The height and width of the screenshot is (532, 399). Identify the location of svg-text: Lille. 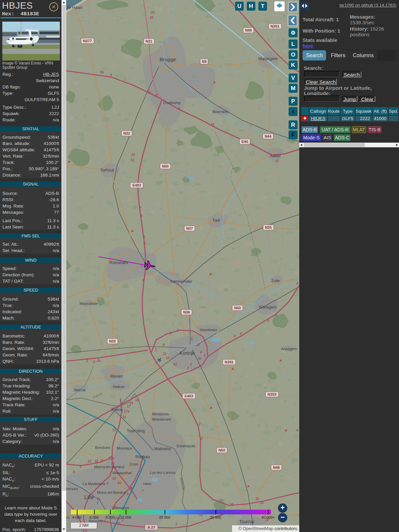
(89, 497).